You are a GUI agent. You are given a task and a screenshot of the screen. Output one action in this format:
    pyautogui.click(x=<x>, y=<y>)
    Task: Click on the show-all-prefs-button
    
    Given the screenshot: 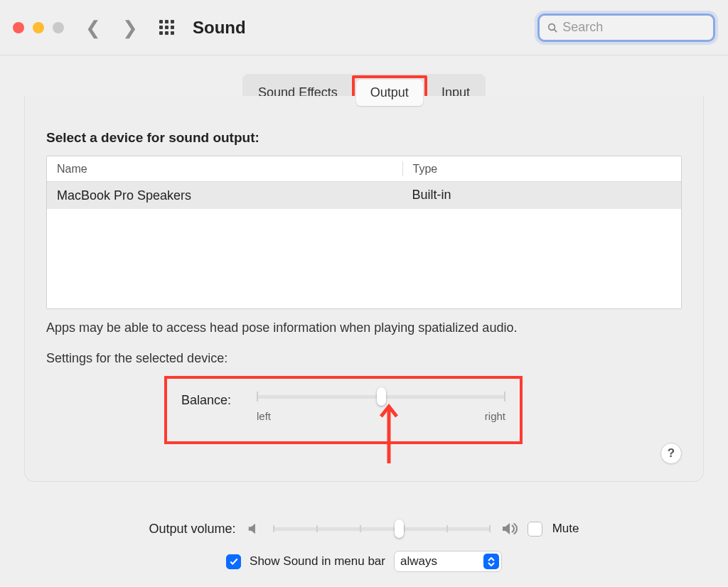 What is the action you would take?
    pyautogui.click(x=166, y=27)
    